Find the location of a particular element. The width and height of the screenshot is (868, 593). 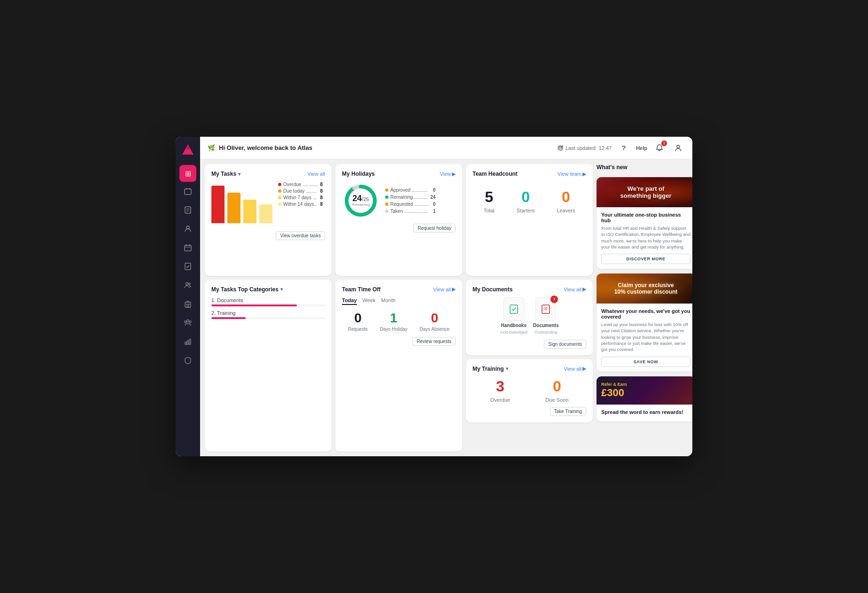

doc-documents: 7 Documents Outstanding is located at coordinates (546, 316).